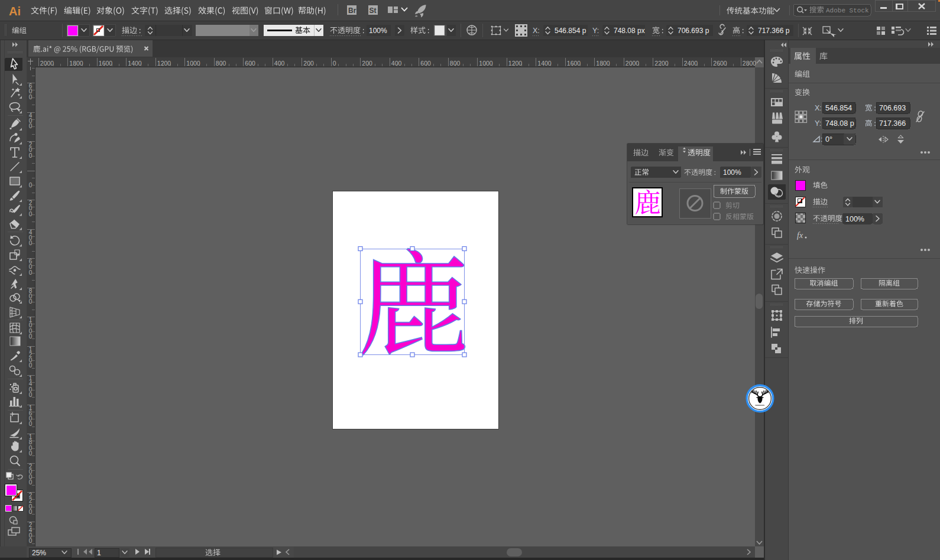 The image size is (940, 560). Describe the element at coordinates (39, 553) in the screenshot. I see `svg-text: 25%` at that location.